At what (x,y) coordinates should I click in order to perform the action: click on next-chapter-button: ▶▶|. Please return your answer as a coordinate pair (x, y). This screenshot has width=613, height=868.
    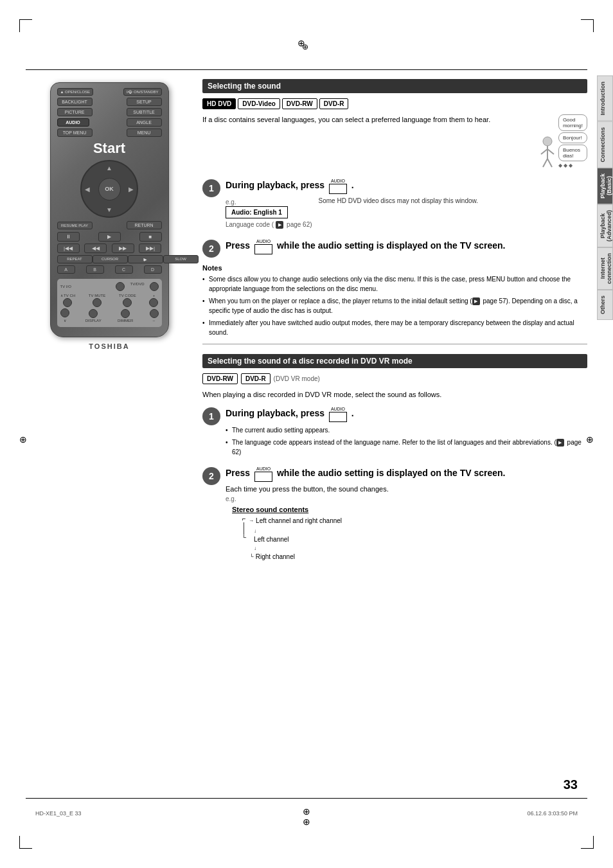
    Looking at the image, I should click on (150, 248).